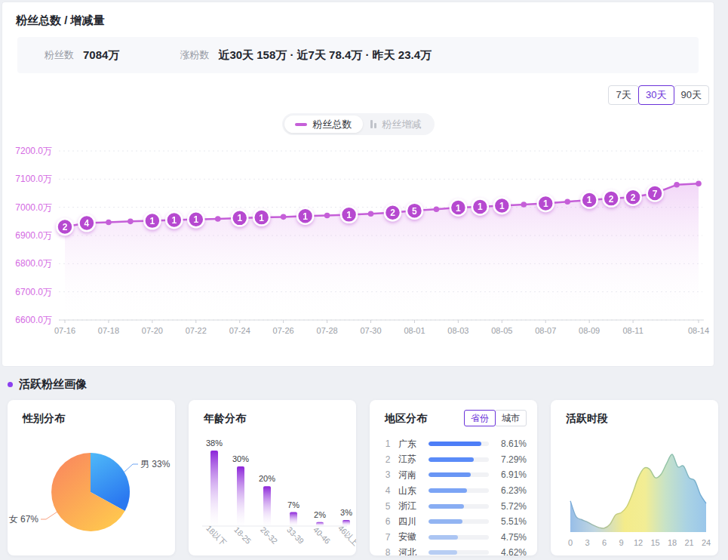 The height and width of the screenshot is (560, 728). I want to click on svg-text: 33-39, so click(296, 535).